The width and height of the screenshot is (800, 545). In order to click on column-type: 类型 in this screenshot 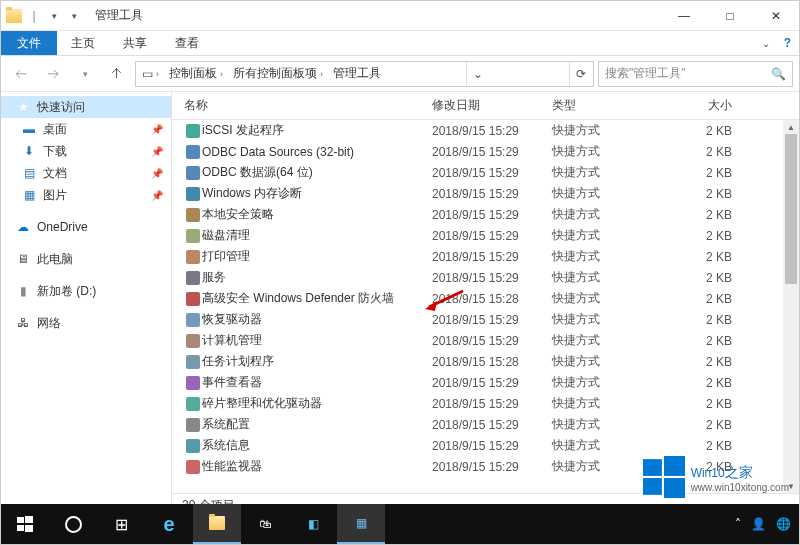, I will do `click(612, 106)`.